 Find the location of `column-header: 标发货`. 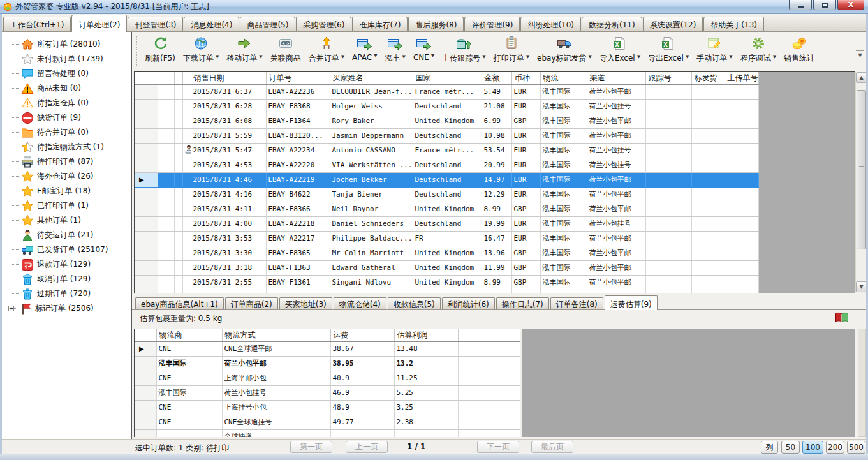

column-header: 标发货 is located at coordinates (708, 78).